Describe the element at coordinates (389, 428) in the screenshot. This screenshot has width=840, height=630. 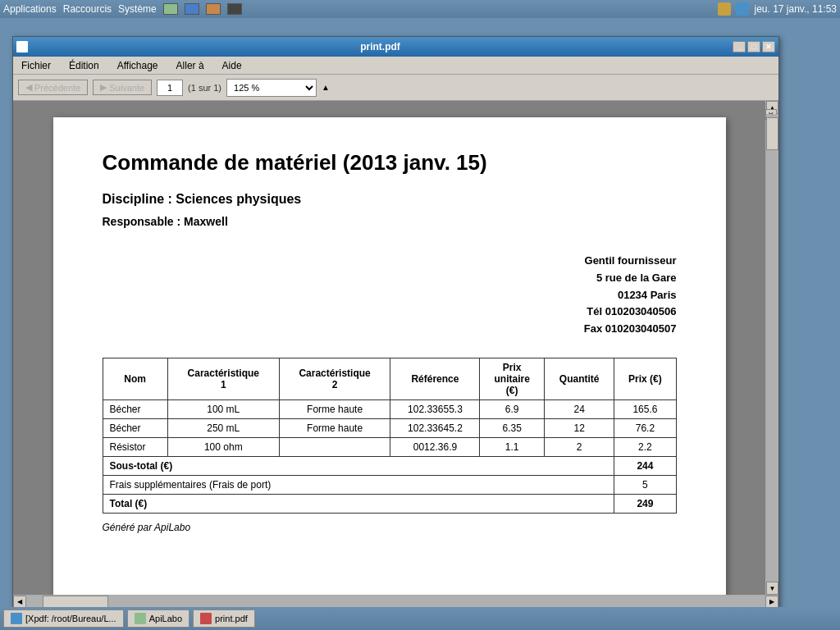
I see `table-row: Bécher 250 mL Forme haute 102.33645.2 6.…` at that location.